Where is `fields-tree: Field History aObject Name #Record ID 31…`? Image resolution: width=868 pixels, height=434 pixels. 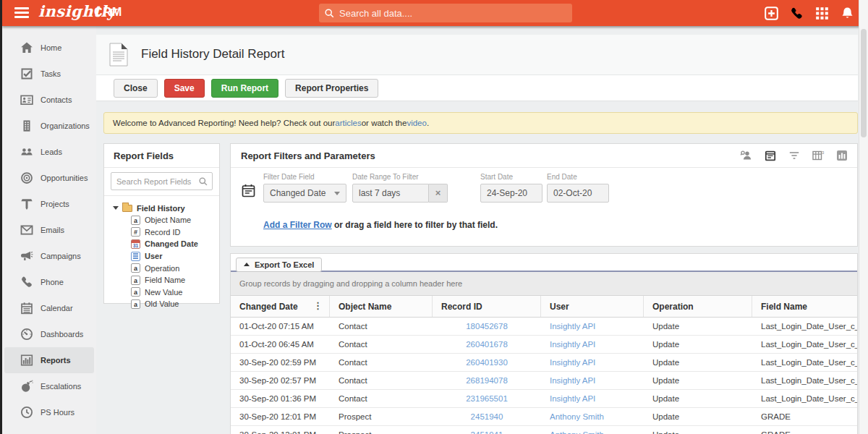 fields-tree: Field History aObject Name #Record ID 31… is located at coordinates (162, 253).